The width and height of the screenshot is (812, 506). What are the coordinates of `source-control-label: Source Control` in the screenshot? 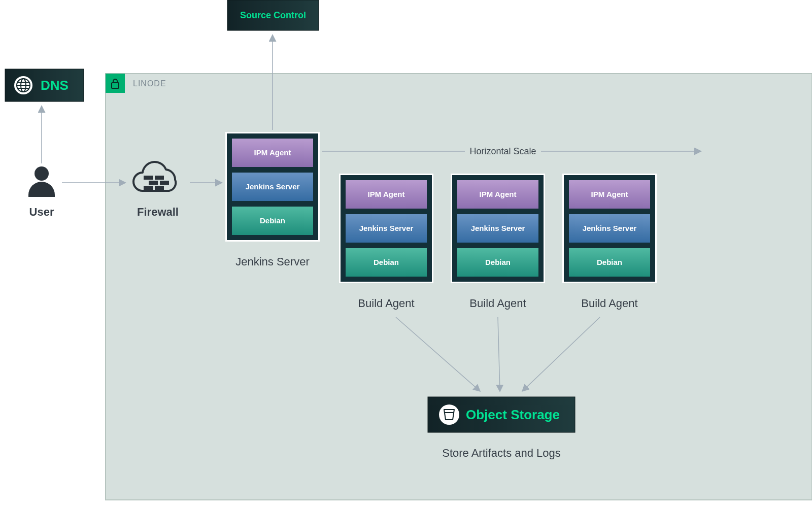 It's located at (273, 15).